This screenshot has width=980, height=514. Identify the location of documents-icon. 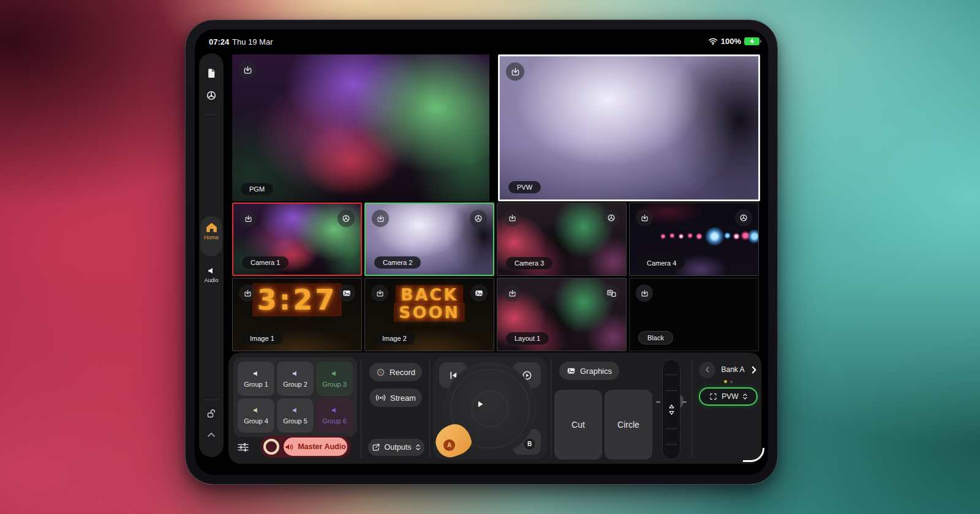
(211, 73).